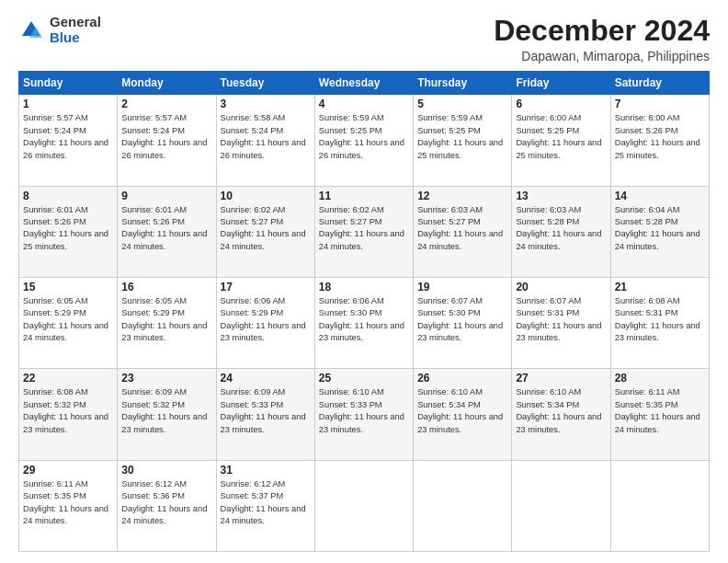 This screenshot has width=728, height=563. Describe the element at coordinates (266, 378) in the screenshot. I see `day-number: 24` at that location.